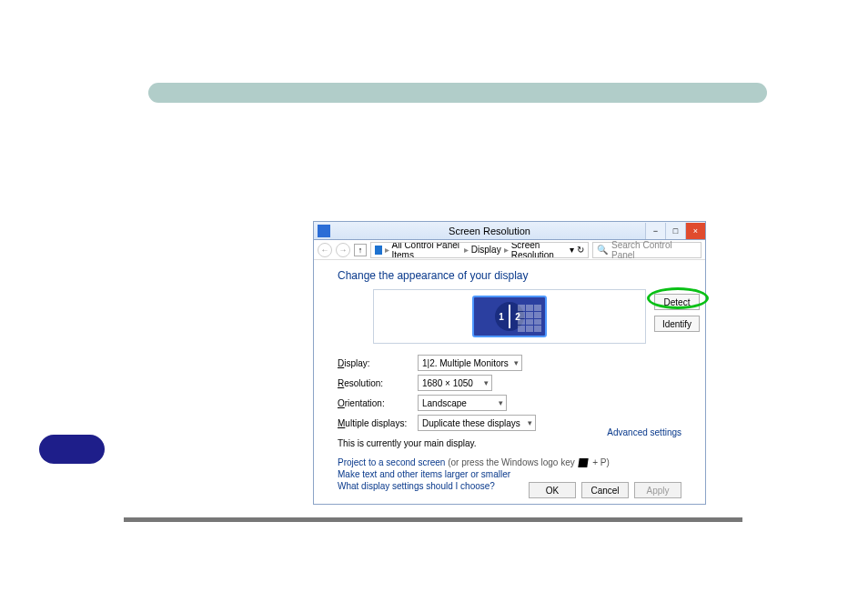  Describe the element at coordinates (601, 462) in the screenshot. I see `project-key: + P)` at that location.